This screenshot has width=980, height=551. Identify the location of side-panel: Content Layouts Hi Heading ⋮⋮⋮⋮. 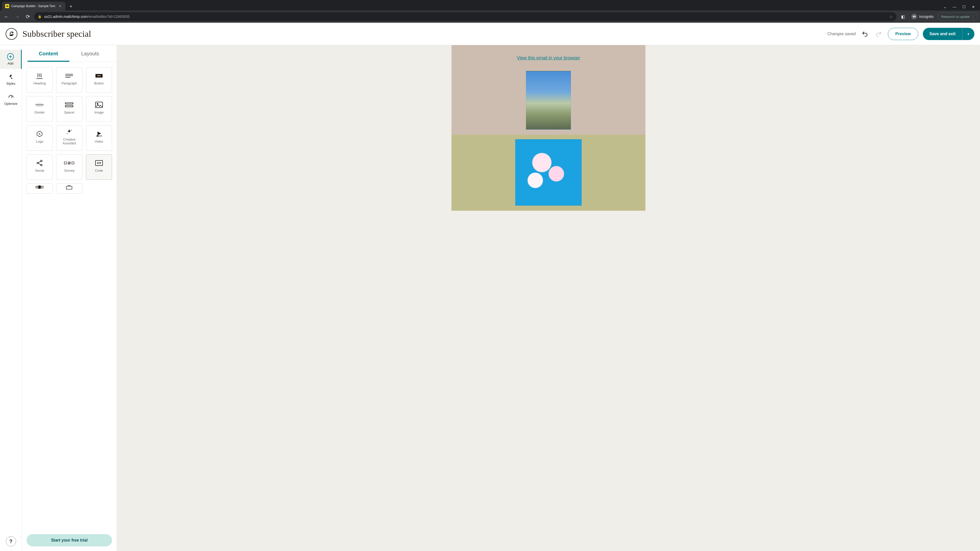
(69, 298).